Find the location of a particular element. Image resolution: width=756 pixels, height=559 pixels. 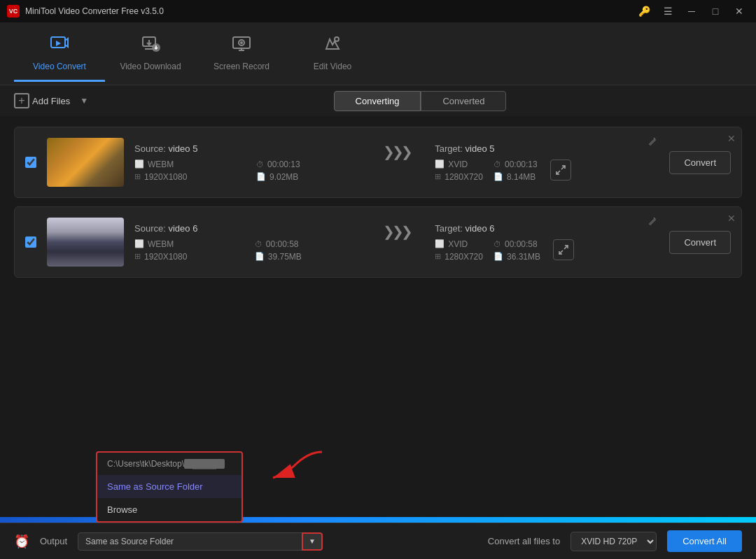

file-2-target: Target: video 6 ⬜ XVID ⏱ 00:00:58 is located at coordinates (547, 242).